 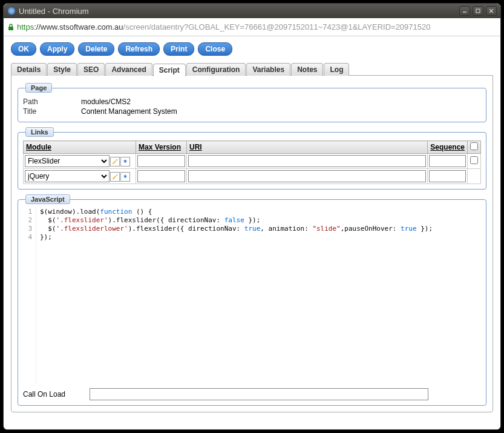 I want to click on path-label: Path, so click(x=52, y=102).